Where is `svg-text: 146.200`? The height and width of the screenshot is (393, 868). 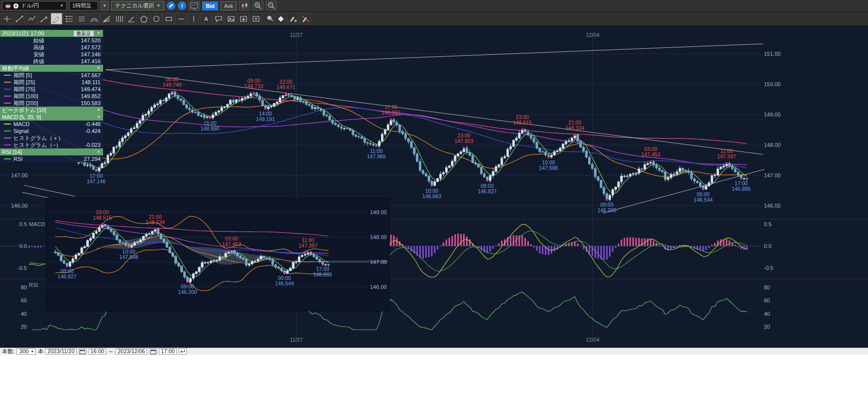
svg-text: 146.200 is located at coordinates (188, 292).